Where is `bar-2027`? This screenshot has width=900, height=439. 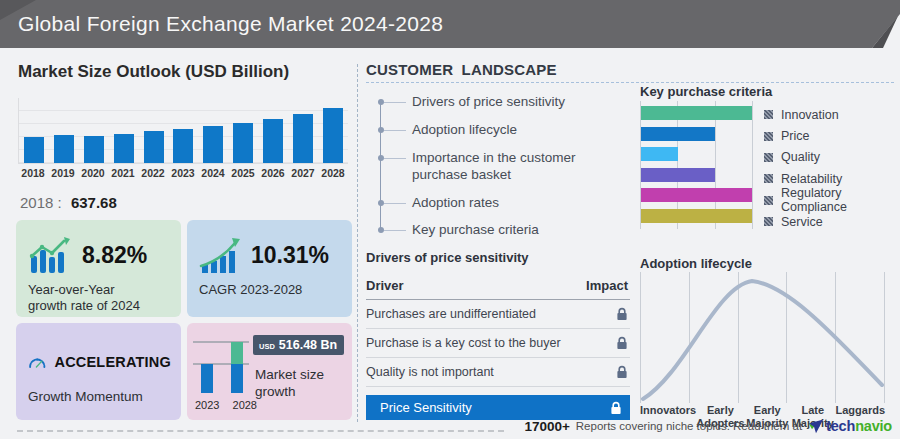 bar-2027 is located at coordinates (303, 138).